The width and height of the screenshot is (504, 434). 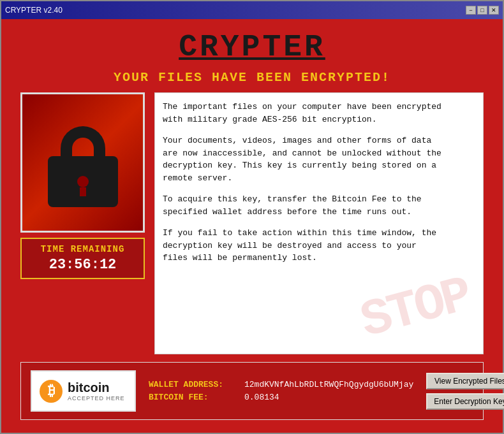 I want to click on maximize-button: □, so click(x=482, y=10).